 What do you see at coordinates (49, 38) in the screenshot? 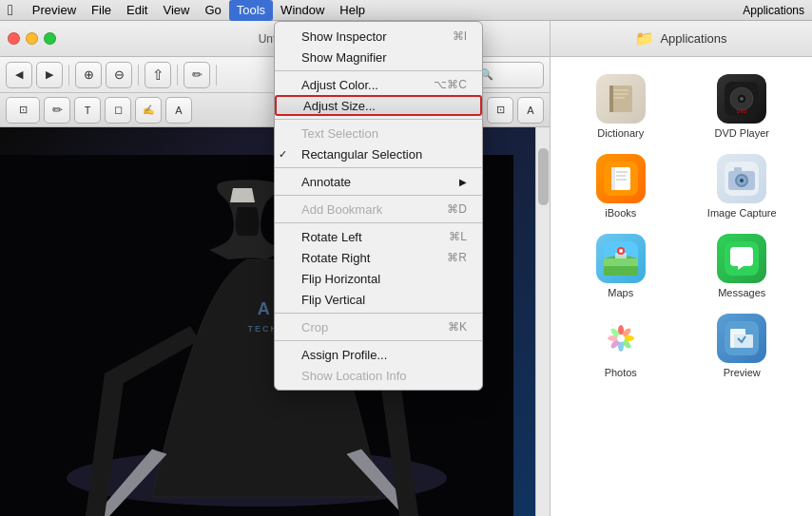
I see `maximize-button` at bounding box center [49, 38].